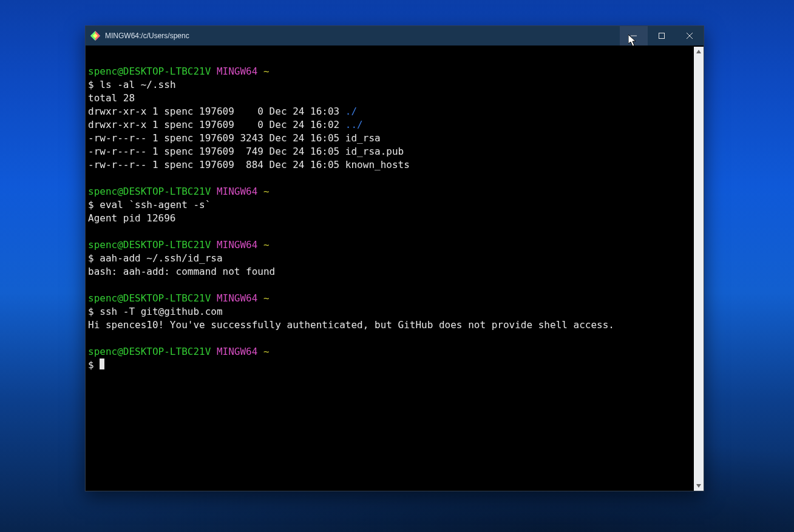 This screenshot has height=532, width=794. I want to click on window-controls, so click(662, 36).